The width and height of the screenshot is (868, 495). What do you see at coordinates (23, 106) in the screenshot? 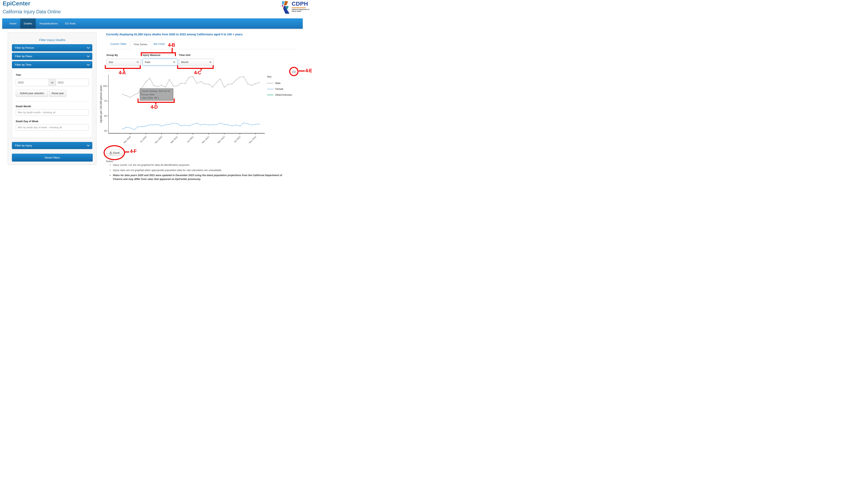
I see `death-month-label: Death Month` at bounding box center [23, 106].